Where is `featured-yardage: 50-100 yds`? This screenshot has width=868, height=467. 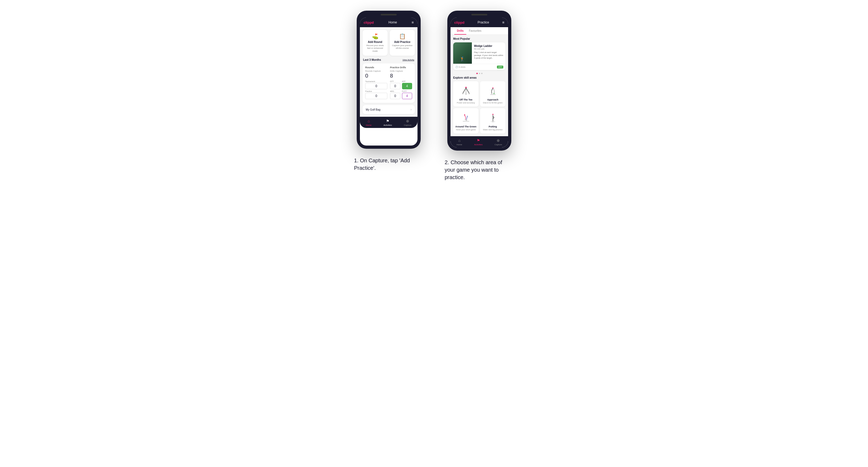 featured-yardage: 50-100 yds is located at coordinates (489, 49).